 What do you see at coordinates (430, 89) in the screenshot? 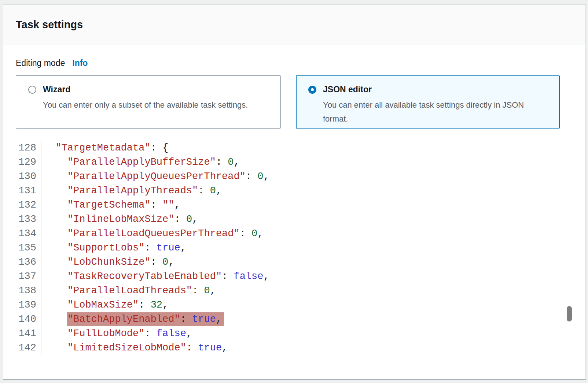
I see `tile-json-editor-top: JSON editor` at bounding box center [430, 89].